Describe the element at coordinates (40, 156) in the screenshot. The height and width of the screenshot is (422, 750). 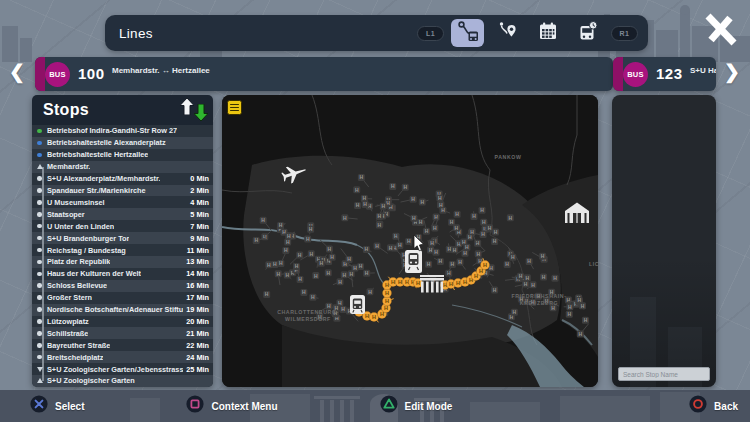
I see `dot-blue-icon` at that location.